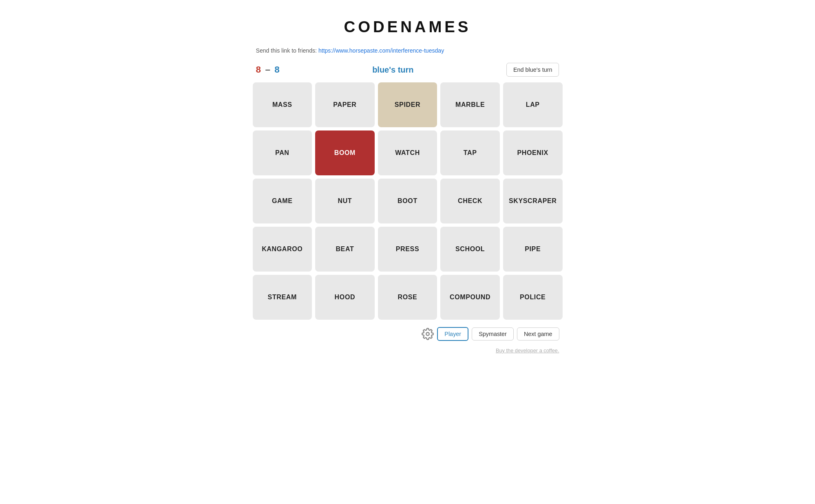 The height and width of the screenshot is (504, 815). Describe the element at coordinates (345, 105) in the screenshot. I see `card-paper: PAPER` at that location.